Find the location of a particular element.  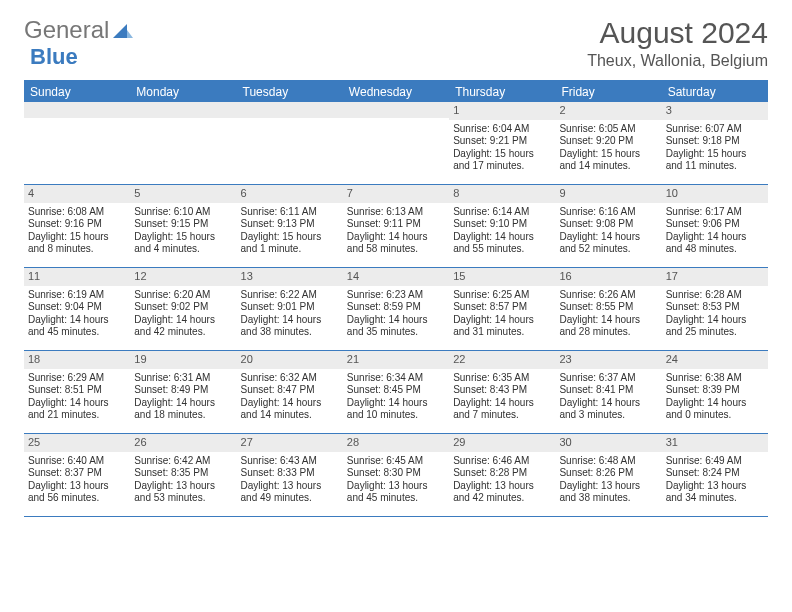

day-number: 10 is located at coordinates (715, 194).